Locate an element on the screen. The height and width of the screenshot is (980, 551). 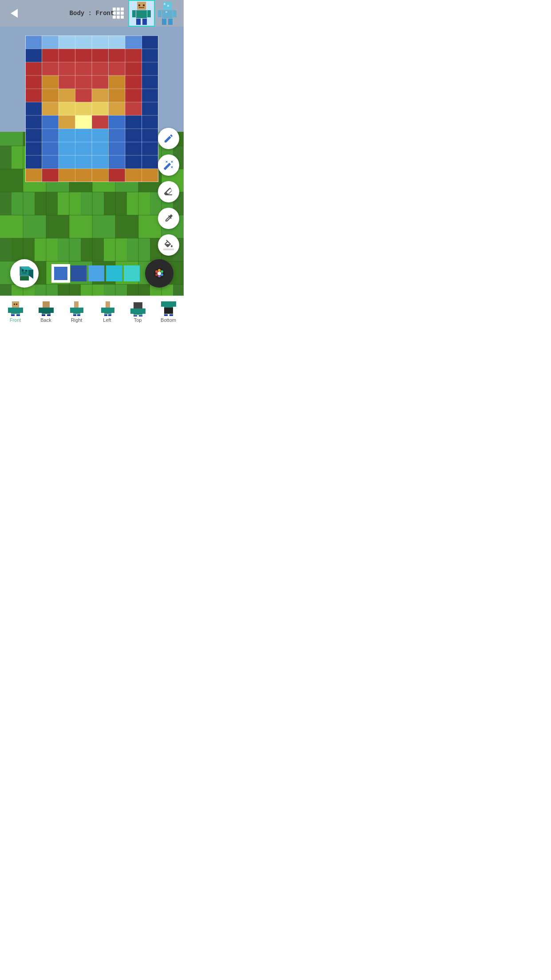
nav-front: Front is located at coordinates (15, 312).